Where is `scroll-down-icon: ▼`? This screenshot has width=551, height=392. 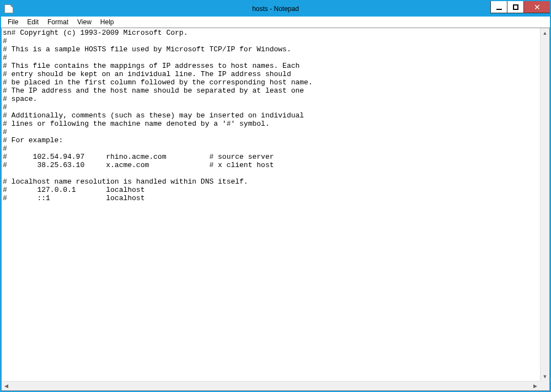
scroll-down-icon: ▼ is located at coordinates (545, 376).